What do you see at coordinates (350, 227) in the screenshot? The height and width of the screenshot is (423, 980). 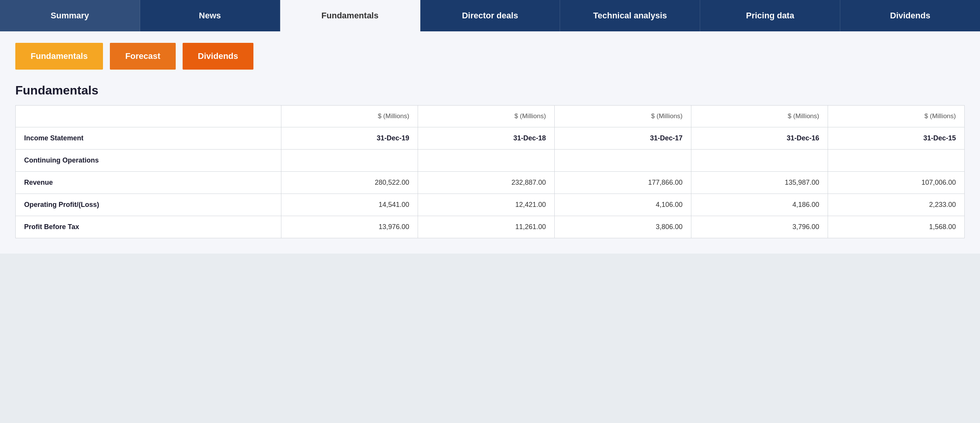 I see `profit-before-tax-col-1: 13,976.00` at bounding box center [350, 227].